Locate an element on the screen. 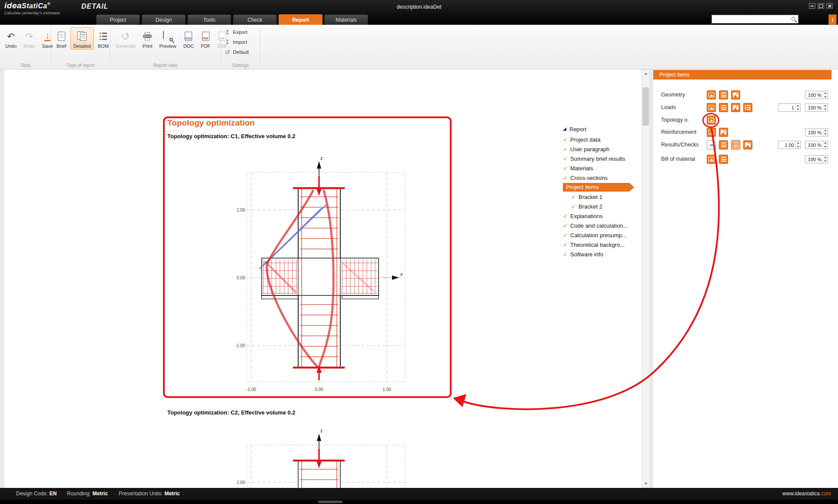 The image size is (838, 504). tab-materials: Materials is located at coordinates (346, 20).